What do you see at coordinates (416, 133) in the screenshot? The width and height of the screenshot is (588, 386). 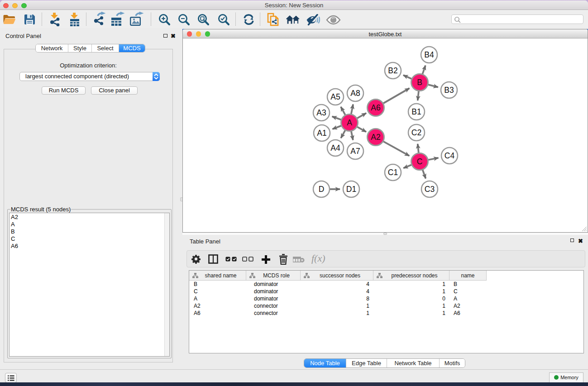 I see `svg-text: C2` at bounding box center [416, 133].